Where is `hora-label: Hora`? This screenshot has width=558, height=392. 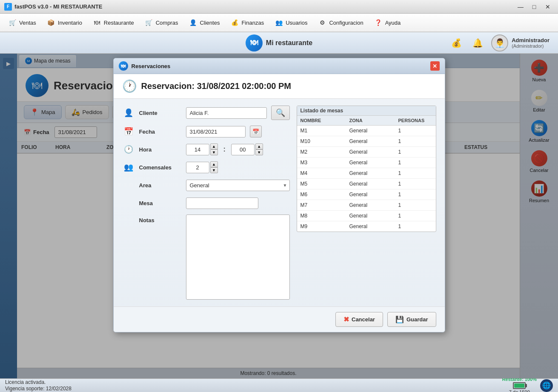 hora-label: Hora is located at coordinates (160, 150).